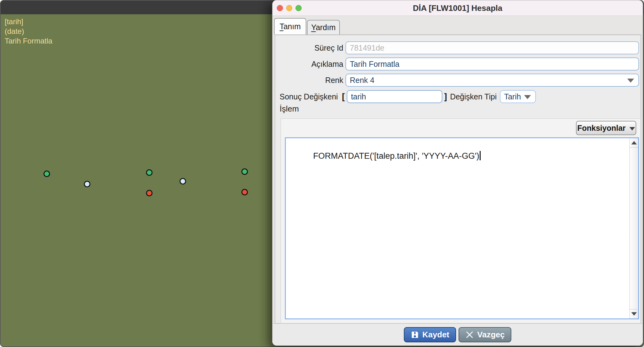 The height and width of the screenshot is (347, 644). I want to click on node-output-type: (date), so click(37, 31).